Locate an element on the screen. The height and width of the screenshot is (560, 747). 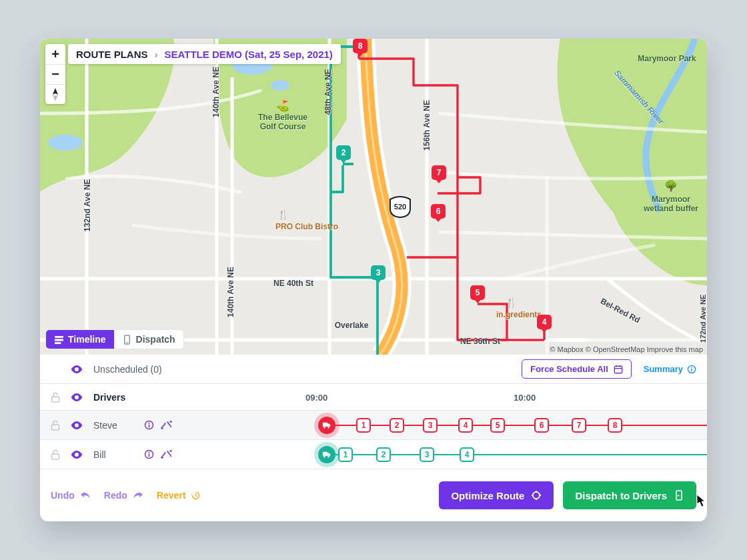
panel-tabs: Timeline Dispatch is located at coordinates (115, 339).